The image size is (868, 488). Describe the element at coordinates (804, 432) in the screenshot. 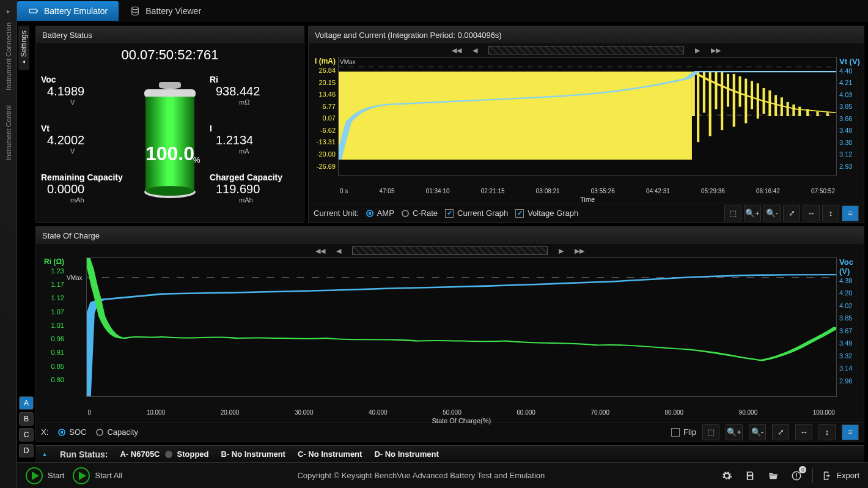

I see `soc-fit-x-icon: ↔` at that location.